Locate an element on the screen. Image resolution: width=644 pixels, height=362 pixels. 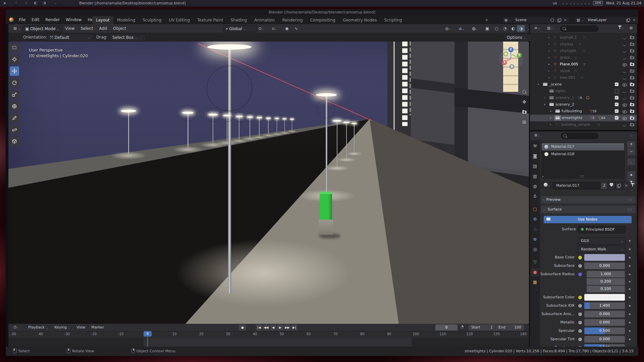
tool-add-cube is located at coordinates (14, 141).